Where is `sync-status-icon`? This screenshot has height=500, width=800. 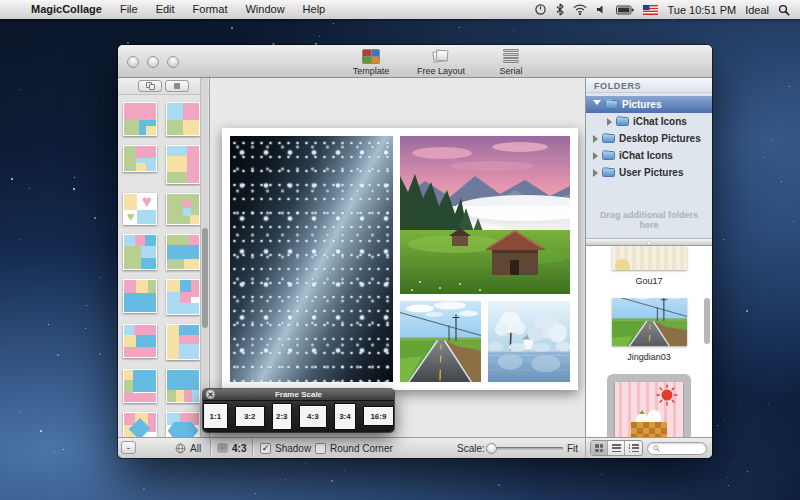 sync-status-icon is located at coordinates (540, 10).